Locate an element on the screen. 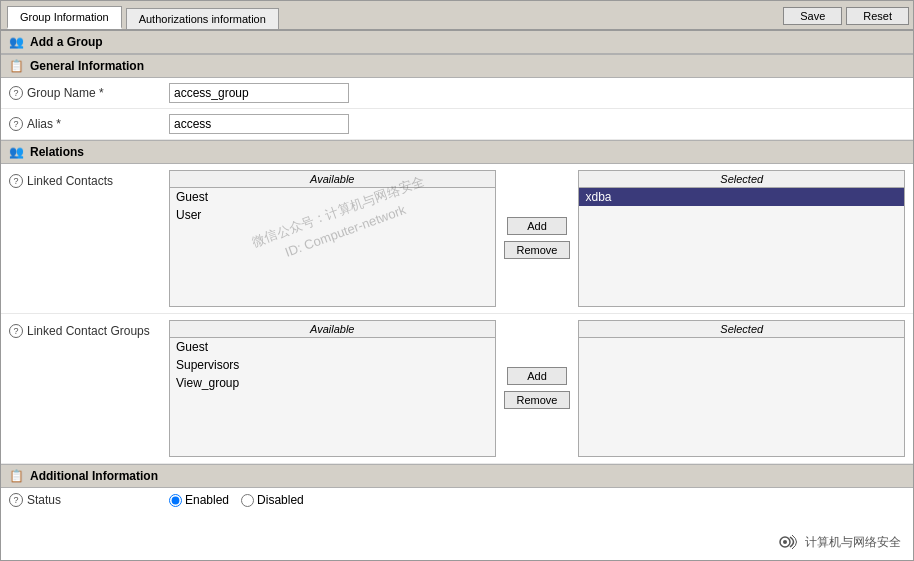  linked-contacts-label: ? Linked Contacts is located at coordinates (89, 179).